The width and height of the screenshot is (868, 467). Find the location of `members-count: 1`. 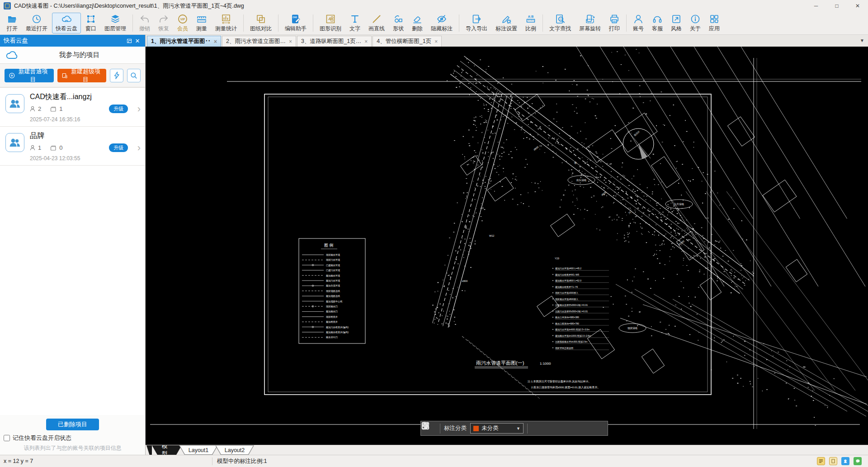

members-count: 1 is located at coordinates (40, 148).